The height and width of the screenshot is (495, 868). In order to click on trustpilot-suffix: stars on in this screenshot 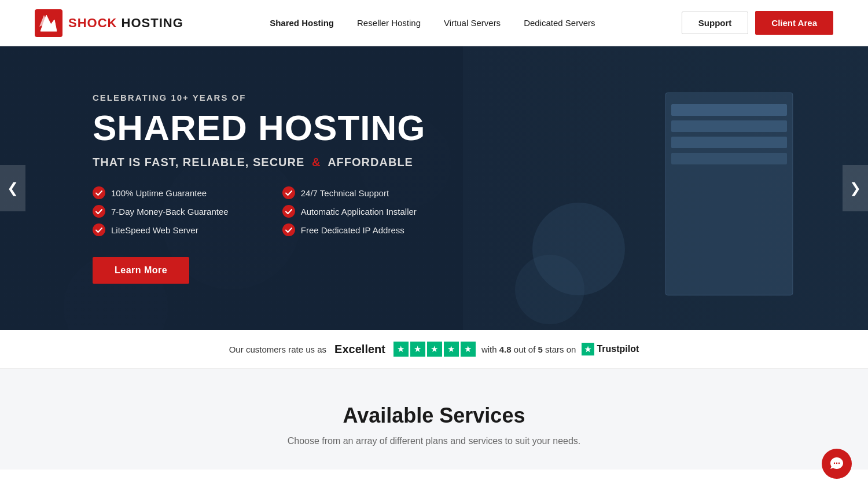, I will do `click(560, 350)`.